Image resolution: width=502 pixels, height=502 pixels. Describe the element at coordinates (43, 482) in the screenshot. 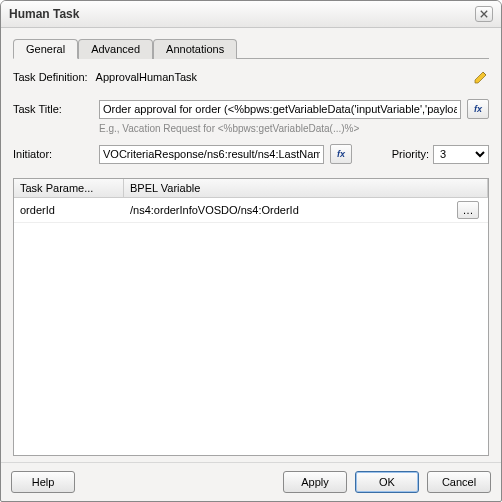

I see `help-button: Help` at that location.